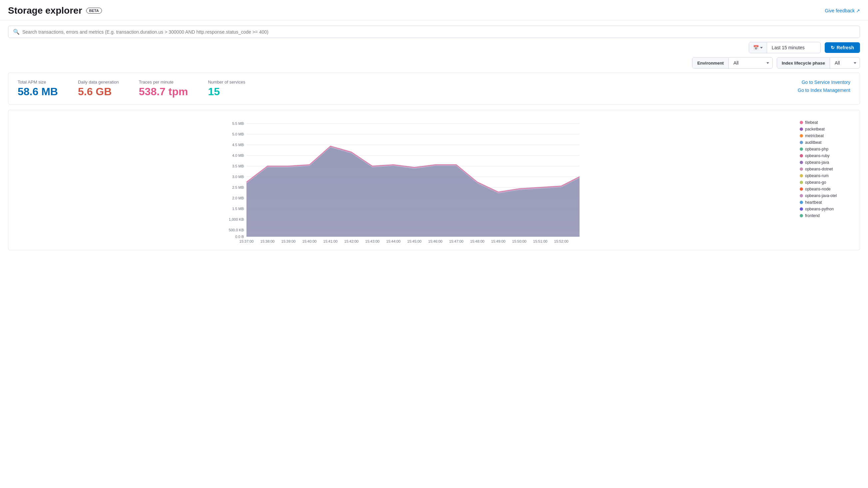 Image resolution: width=868 pixels, height=488 pixels. Describe the element at coordinates (352, 241) in the screenshot. I see `svg-text: 15:42:00` at that location.